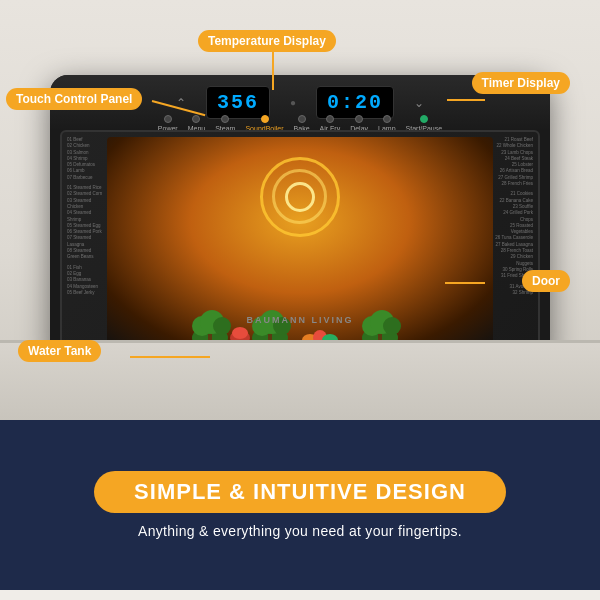 The height and width of the screenshot is (600, 600). What do you see at coordinates (521, 83) in the screenshot?
I see `label-timer-display: Timer Display` at bounding box center [521, 83].